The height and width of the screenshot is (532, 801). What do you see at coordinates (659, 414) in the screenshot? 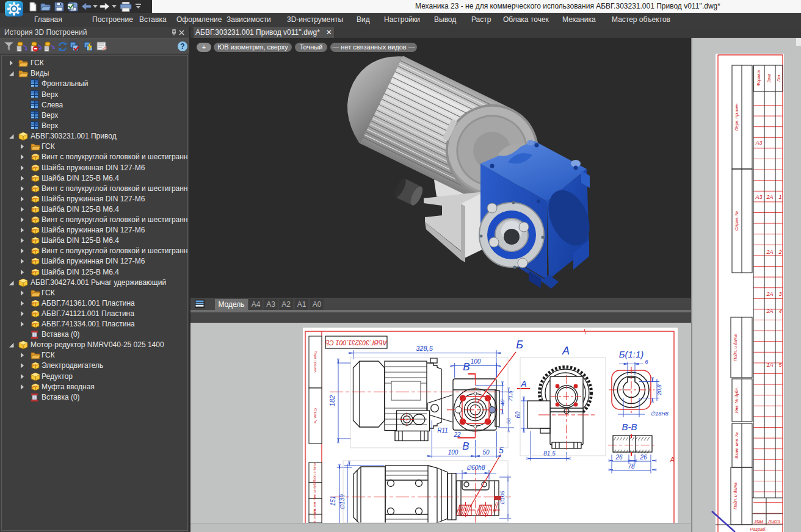
I see `svg-text: ∅18Н8` at bounding box center [659, 414].